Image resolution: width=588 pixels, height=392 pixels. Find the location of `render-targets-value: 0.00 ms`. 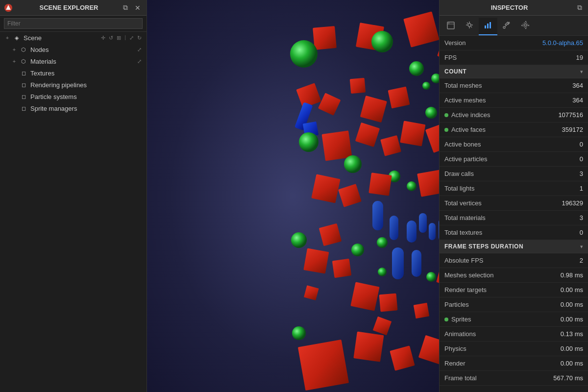

render-targets-value: 0.00 ms is located at coordinates (572, 290).